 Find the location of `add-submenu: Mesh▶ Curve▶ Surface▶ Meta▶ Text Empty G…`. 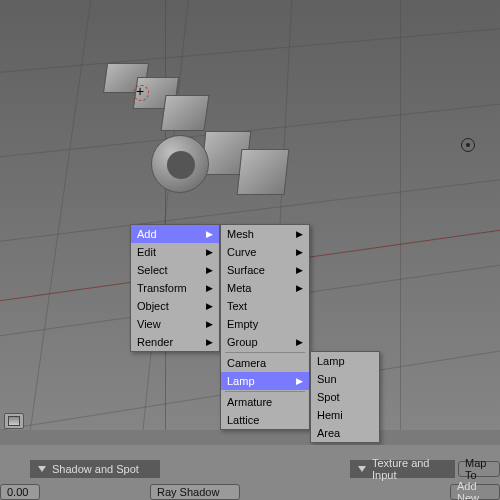

add-submenu: Mesh▶ Curve▶ Surface▶ Meta▶ Text Empty G… is located at coordinates (265, 327).